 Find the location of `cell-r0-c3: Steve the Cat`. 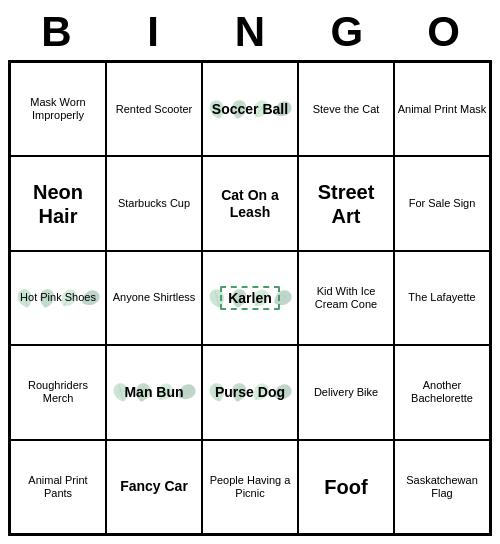

cell-r0-c3: Steve the Cat is located at coordinates (346, 109).